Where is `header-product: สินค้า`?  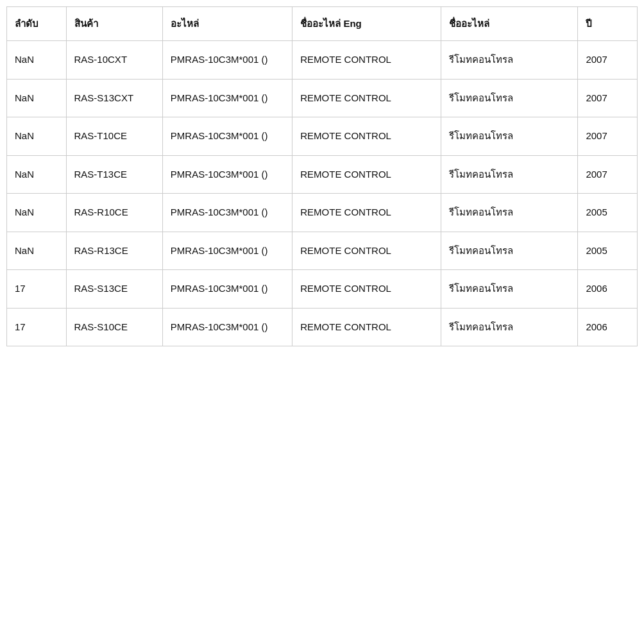 header-product: สินค้า is located at coordinates (114, 24).